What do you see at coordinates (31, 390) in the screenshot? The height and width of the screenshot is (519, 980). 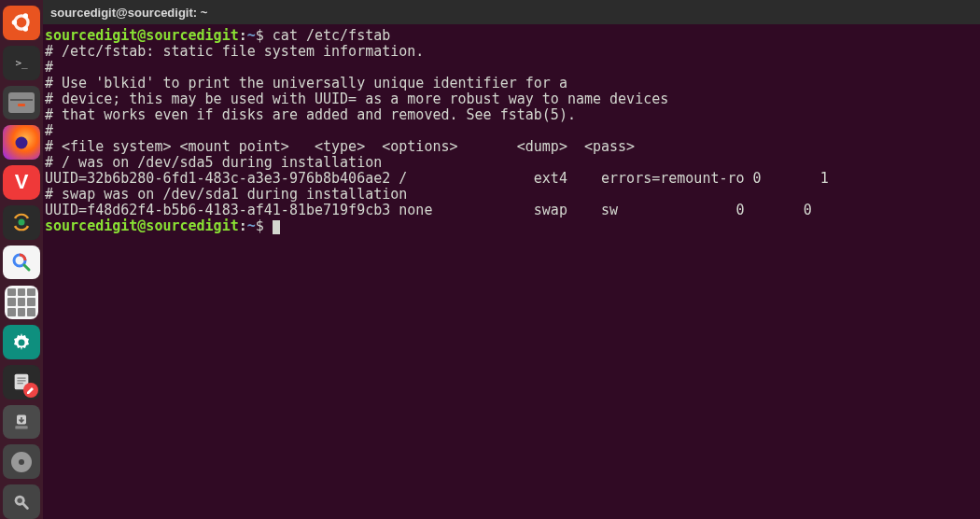 I see `edit-badge-icon` at bounding box center [31, 390].